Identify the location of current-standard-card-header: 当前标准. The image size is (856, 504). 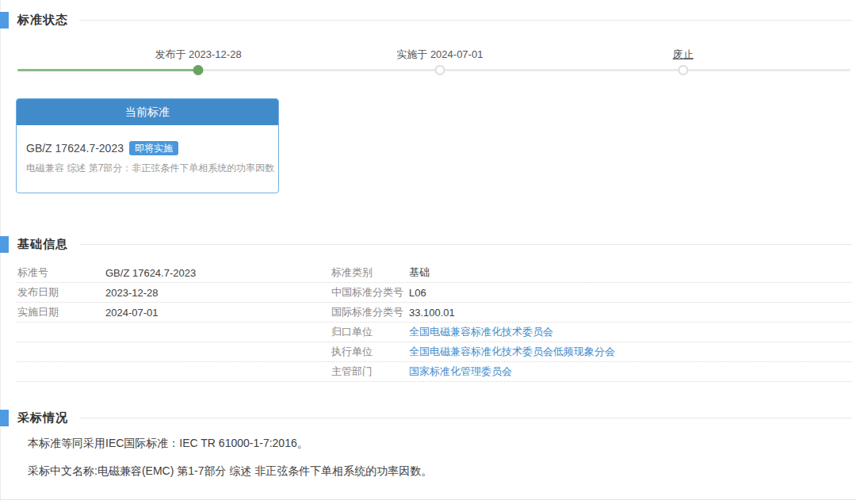
(147, 113).